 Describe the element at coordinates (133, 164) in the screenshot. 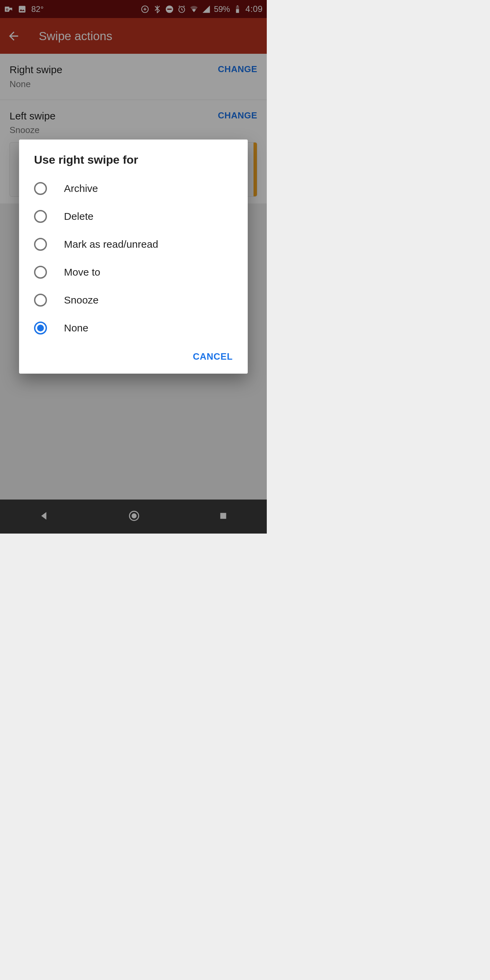

I see `dialog-title: Use right swipe for` at that location.